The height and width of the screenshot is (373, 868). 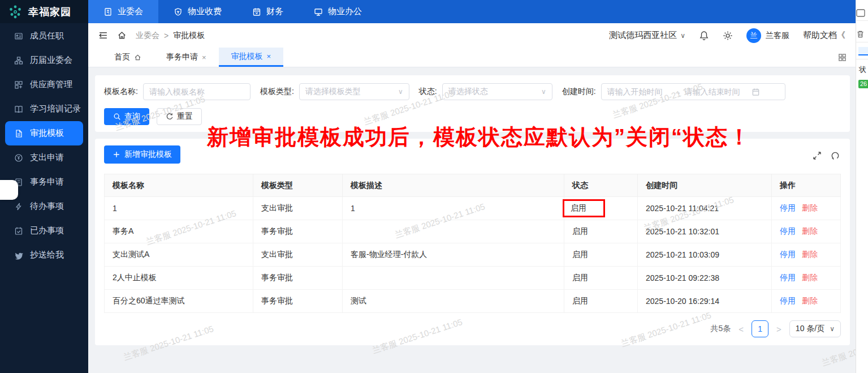 I want to click on monitor-icon, so click(x=318, y=12).